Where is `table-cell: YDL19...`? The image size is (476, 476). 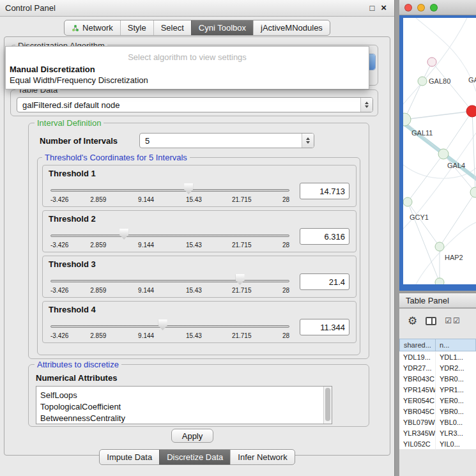
table-cell: YDL19... is located at coordinates (418, 357).